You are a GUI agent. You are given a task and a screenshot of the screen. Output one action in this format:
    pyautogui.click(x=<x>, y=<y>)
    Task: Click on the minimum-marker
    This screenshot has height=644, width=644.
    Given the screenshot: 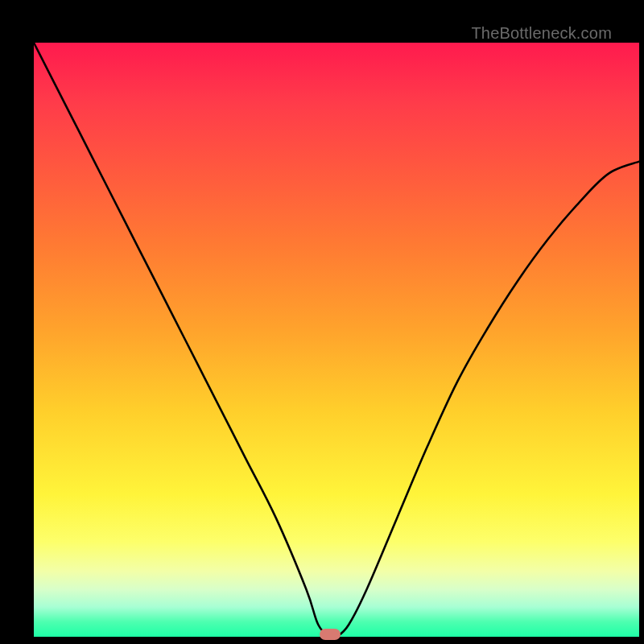 What is the action you would take?
    pyautogui.click(x=330, y=634)
    